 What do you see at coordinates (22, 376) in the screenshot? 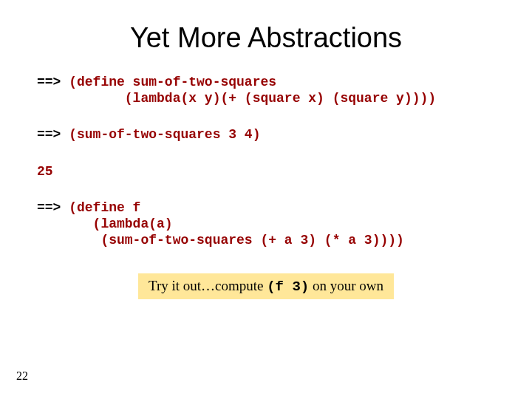
I see `page-number: 22` at bounding box center [22, 376].